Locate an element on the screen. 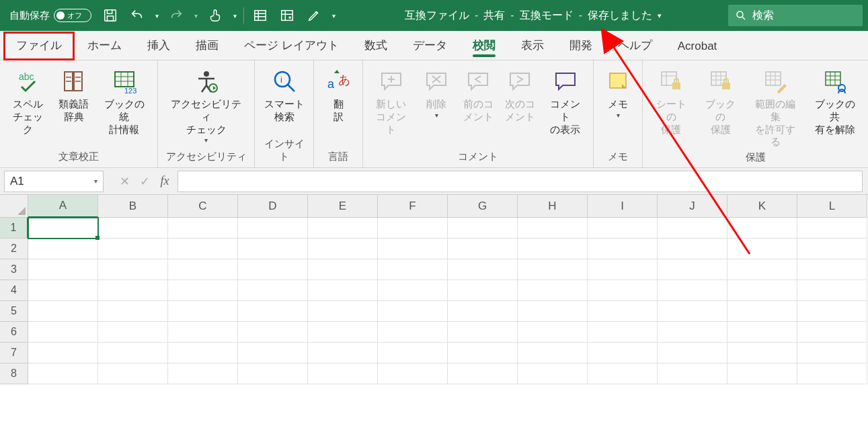 The image size is (868, 430). name-box: A1 ▾ is located at coordinates (54, 181).